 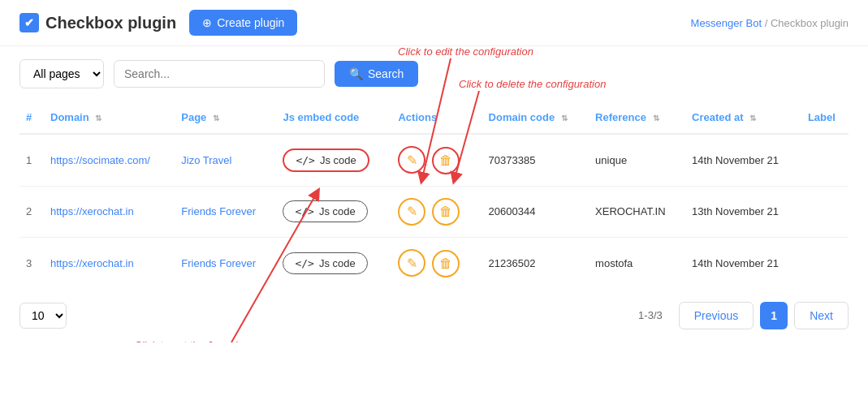 I want to click on col-domain-code: Domain code ⇅, so click(x=536, y=118).